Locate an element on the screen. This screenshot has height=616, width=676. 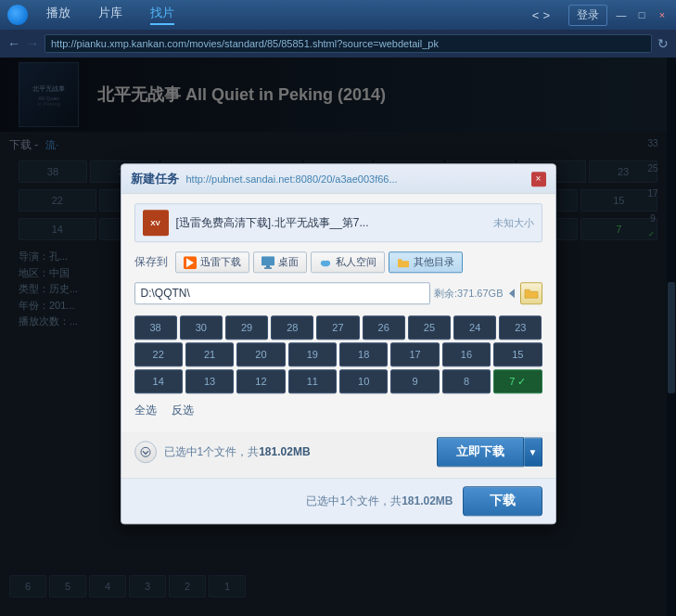
download-dropdown-btn: ▼ is located at coordinates (533, 452).